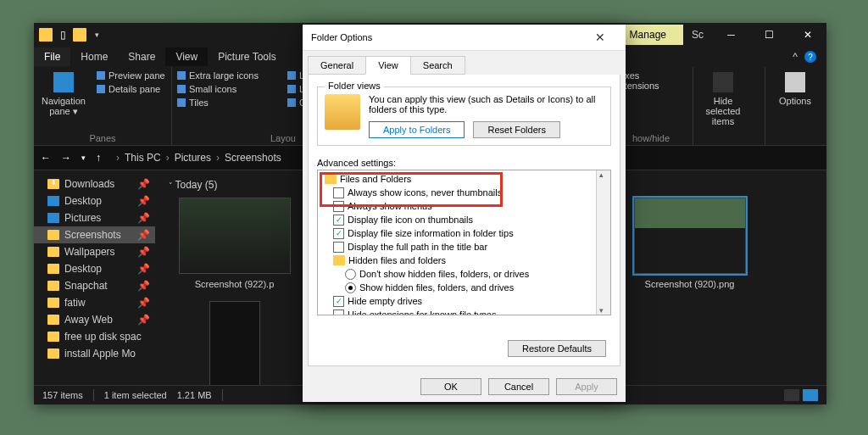 This screenshot has width=868, height=435. What do you see at coordinates (63, 35) in the screenshot?
I see `qat-icon: ▯` at bounding box center [63, 35].